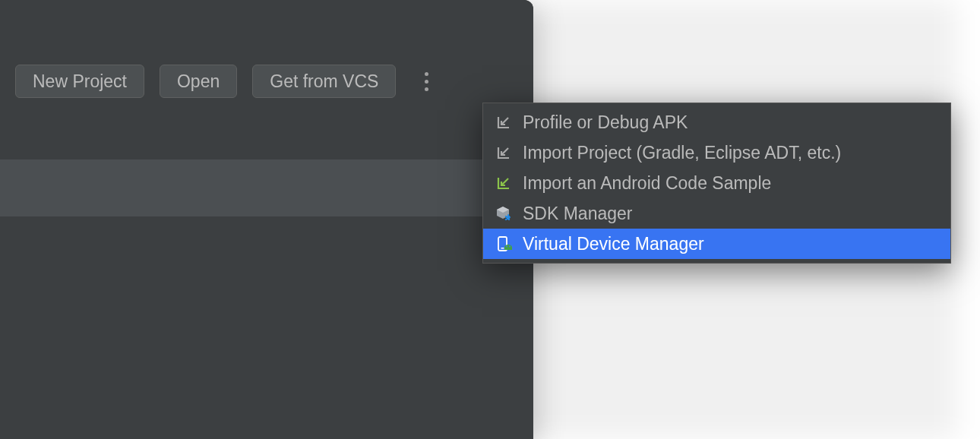 The width and height of the screenshot is (980, 439). Describe the element at coordinates (717, 244) in the screenshot. I see `menu-item-virtual-device-manager: Virtual Device Manager` at that location.